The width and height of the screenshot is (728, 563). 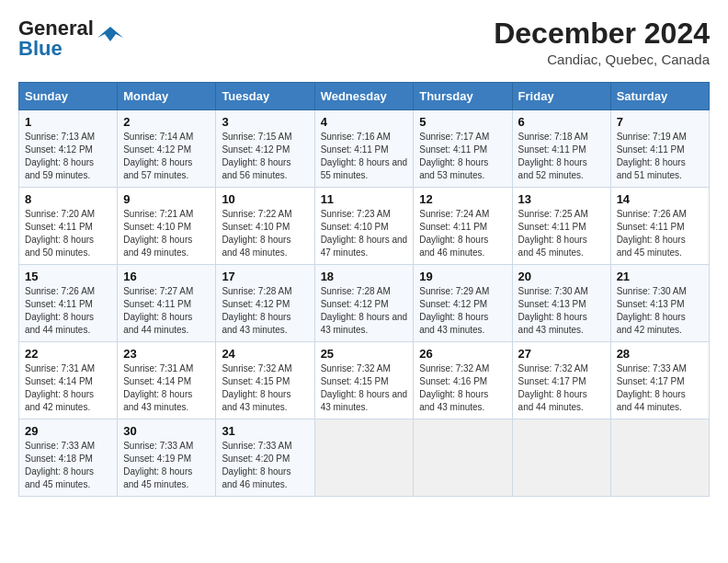 I want to click on header-monday: Monday, so click(x=167, y=97).